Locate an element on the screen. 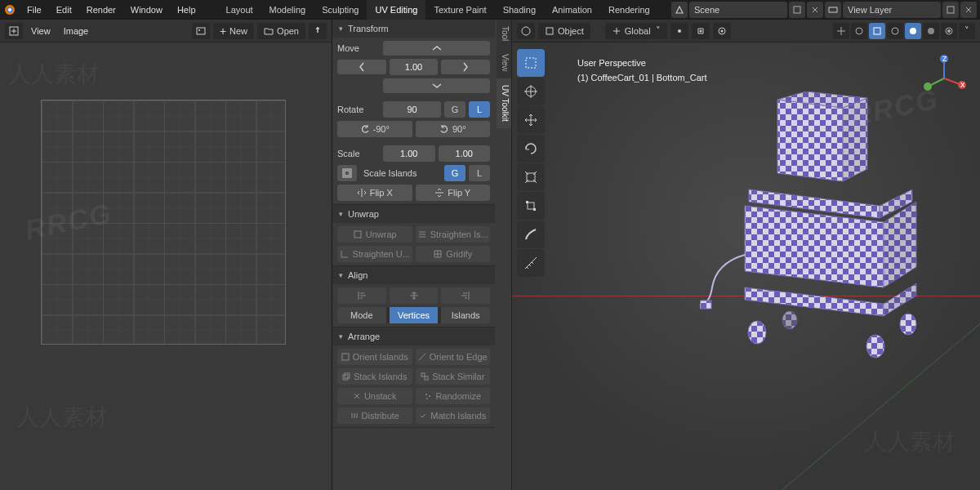  scale-g-button: G is located at coordinates (455, 173).